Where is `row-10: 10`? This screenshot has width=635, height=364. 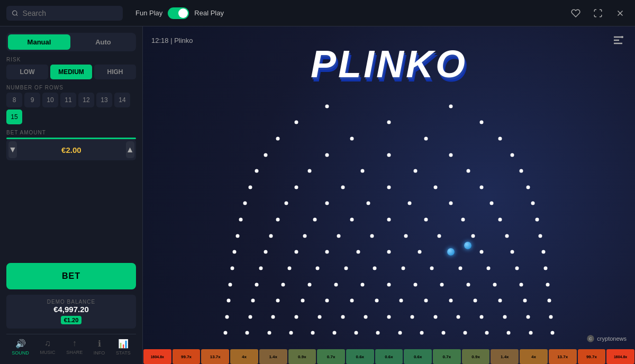
row-10: 10 is located at coordinates (50, 100).